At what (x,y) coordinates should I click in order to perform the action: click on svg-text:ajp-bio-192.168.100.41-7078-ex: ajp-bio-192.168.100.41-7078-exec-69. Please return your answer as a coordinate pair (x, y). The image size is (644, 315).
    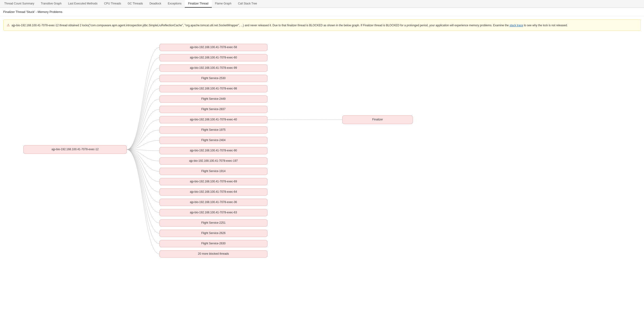
    Looking at the image, I should click on (214, 182).